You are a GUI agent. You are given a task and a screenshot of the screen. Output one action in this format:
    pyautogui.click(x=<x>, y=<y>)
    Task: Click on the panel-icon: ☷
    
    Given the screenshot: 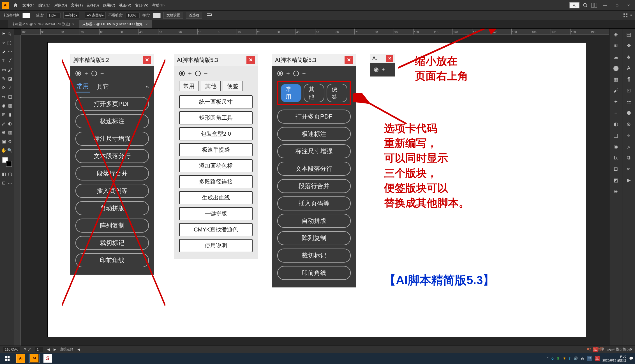 What is the action you would take?
    pyautogui.click(x=629, y=102)
    